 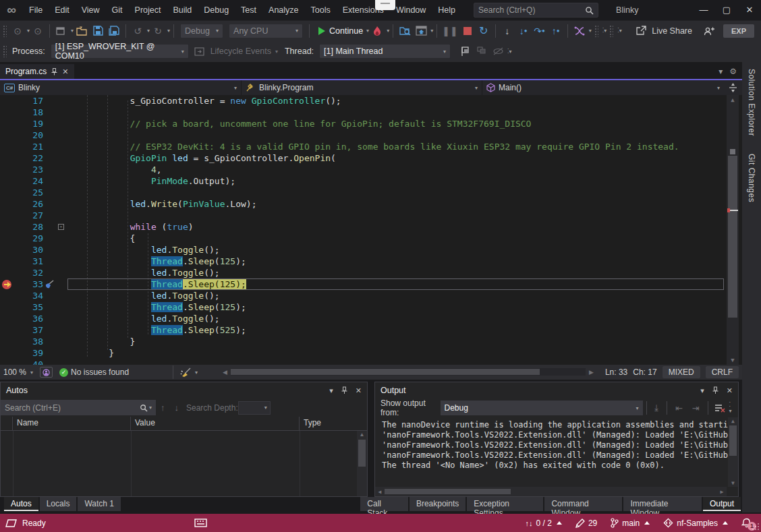 I want to click on sidebar-tab-git-changes: Git Changes, so click(x=752, y=178).